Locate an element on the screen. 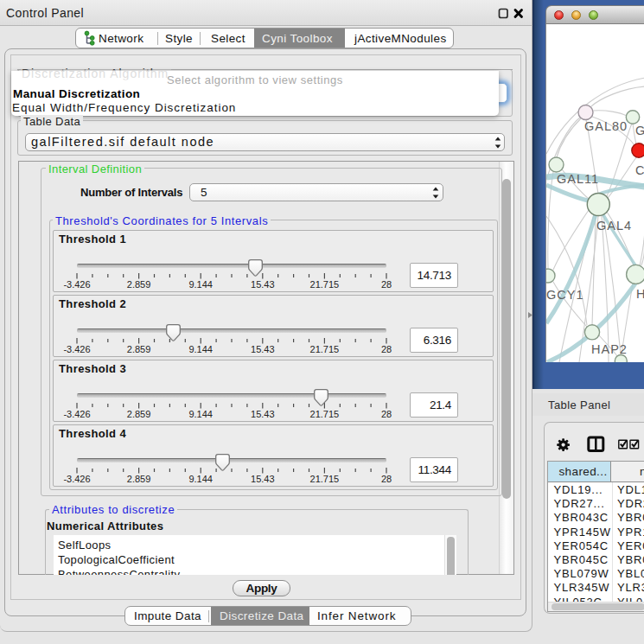 The height and width of the screenshot is (644, 644). svg-text: GAL11 is located at coordinates (577, 179).